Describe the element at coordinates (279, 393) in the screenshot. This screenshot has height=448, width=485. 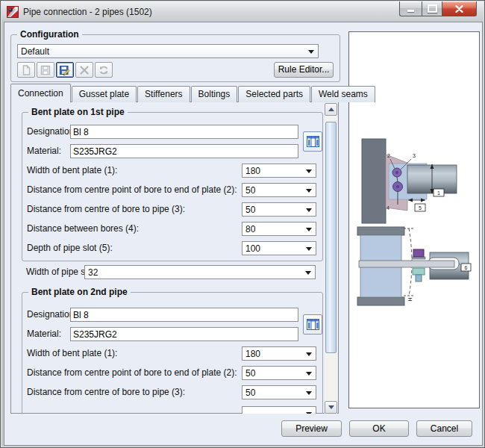
I see `g2-bore-to-pipe-combobox: 50` at that location.